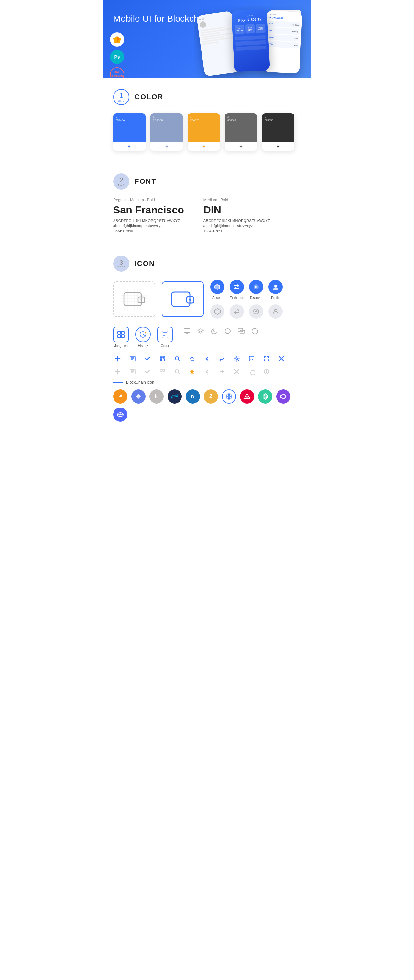  I want to click on color-card-dark: #303030, so click(278, 132).